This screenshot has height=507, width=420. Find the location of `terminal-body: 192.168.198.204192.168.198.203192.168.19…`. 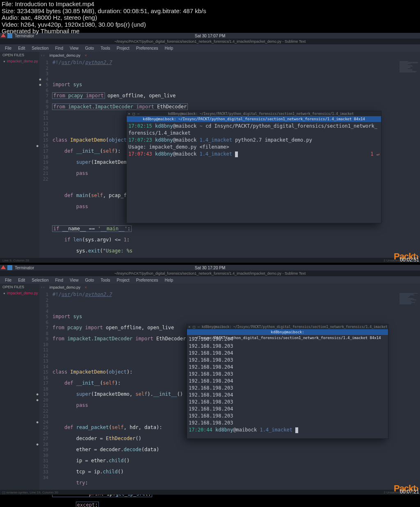

terminal-body: 192.168.198.204192.168.198.203192.168.19… is located at coordinates (288, 385).